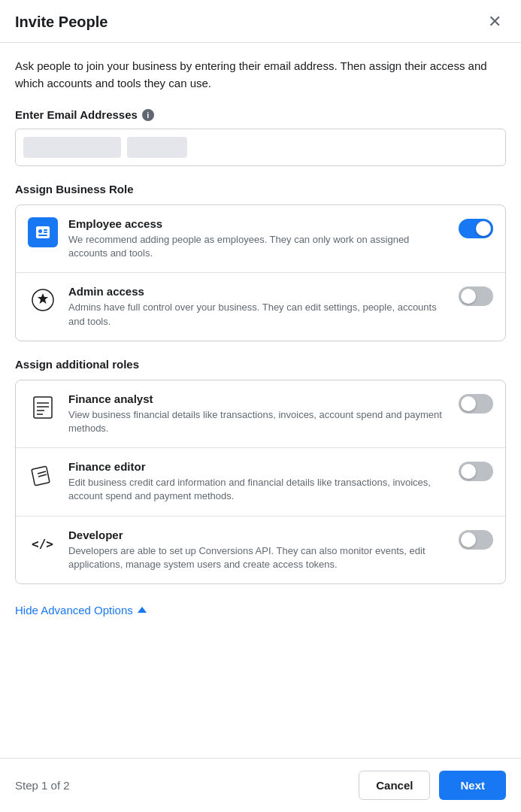  Describe the element at coordinates (259, 292) in the screenshot. I see `admin-role-name: Admin access` at that location.